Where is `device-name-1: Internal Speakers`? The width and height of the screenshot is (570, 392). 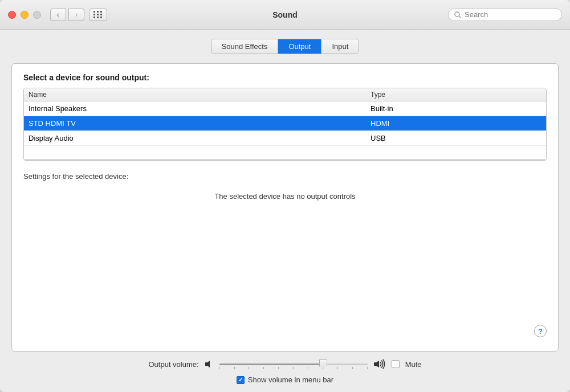 device-name-1: Internal Speakers is located at coordinates (199, 108).